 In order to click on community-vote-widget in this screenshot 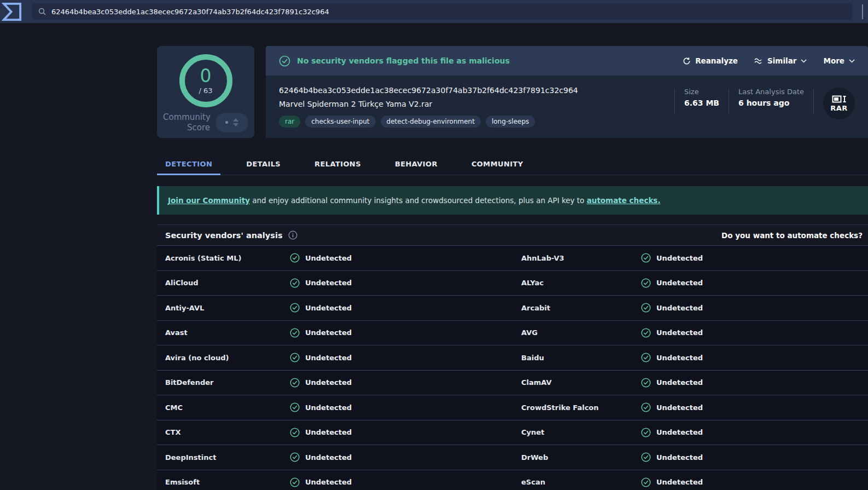, I will do `click(232, 123)`.